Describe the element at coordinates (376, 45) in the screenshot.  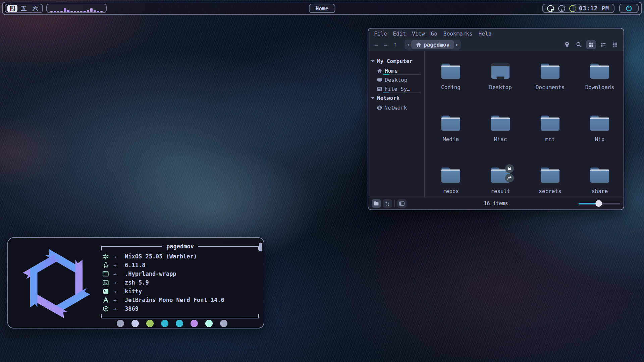
I see `back-button: ←` at that location.